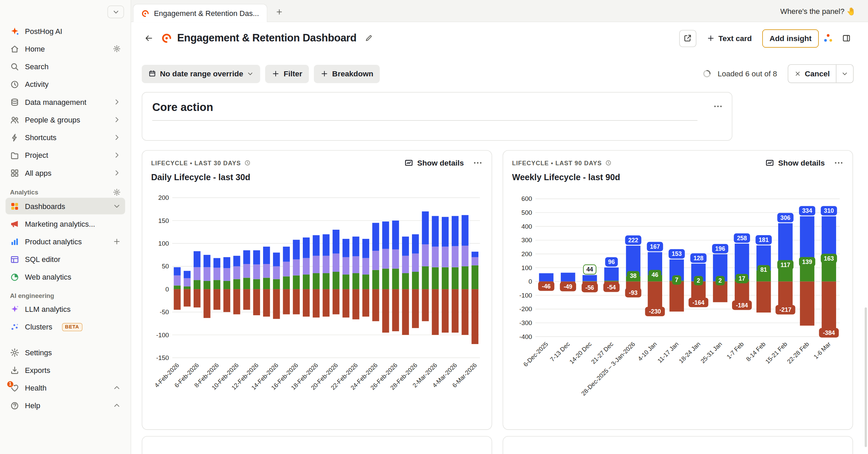  Describe the element at coordinates (688, 38) in the screenshot. I see `share-button` at that location.